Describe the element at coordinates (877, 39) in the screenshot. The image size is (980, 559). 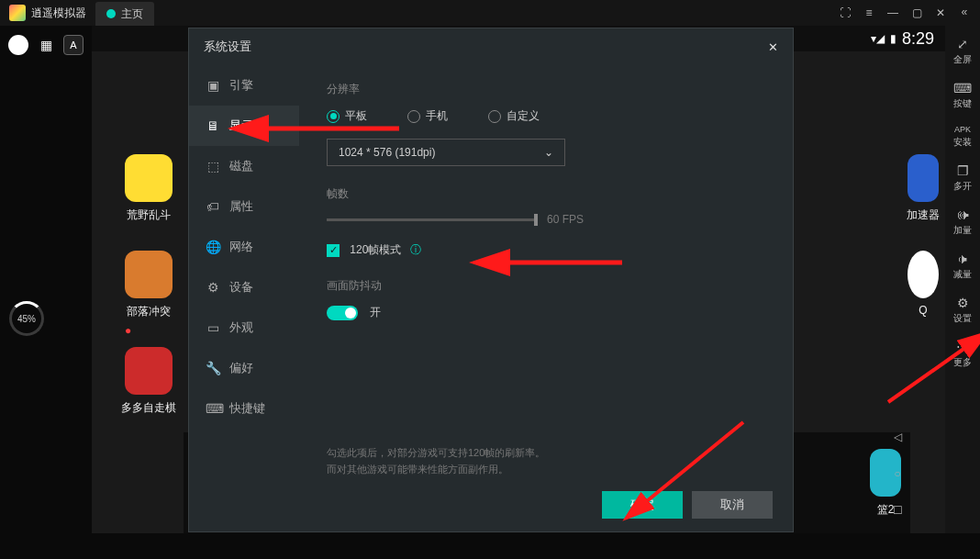
I see `wifi-icon: ▾◢` at that location.